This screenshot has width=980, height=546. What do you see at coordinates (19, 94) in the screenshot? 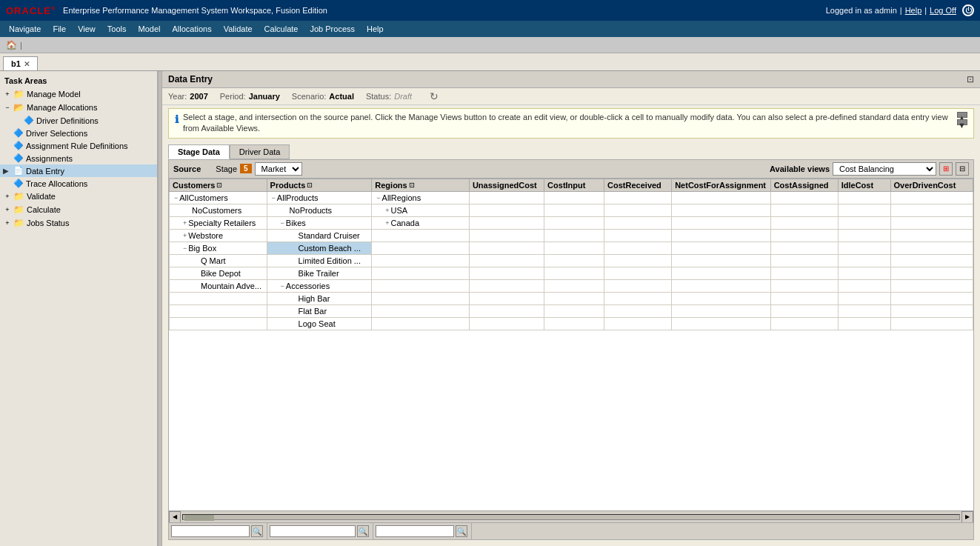
I see `folder-icon: 📁` at bounding box center [19, 94].